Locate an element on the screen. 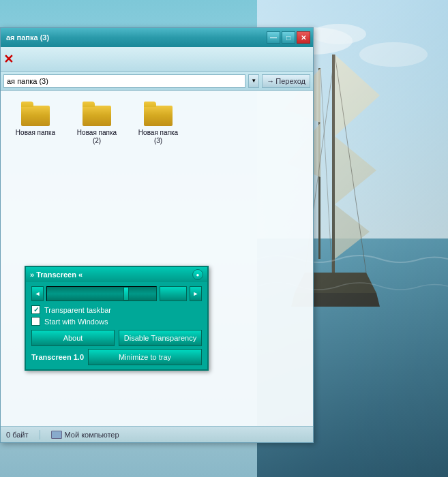 The image size is (448, 477). transparent-taskbar-checkbox: ✓ is located at coordinates (35, 309).